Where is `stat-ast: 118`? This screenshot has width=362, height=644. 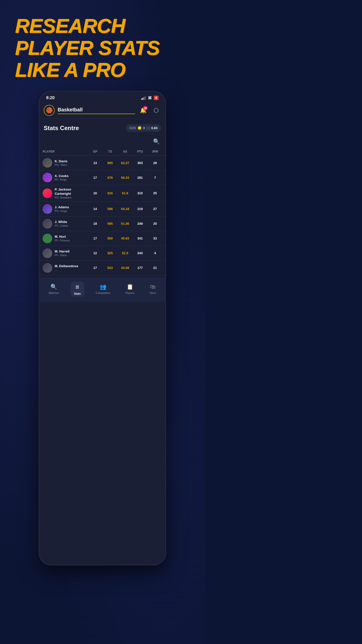
stat-ast: 118 is located at coordinates (164, 268).